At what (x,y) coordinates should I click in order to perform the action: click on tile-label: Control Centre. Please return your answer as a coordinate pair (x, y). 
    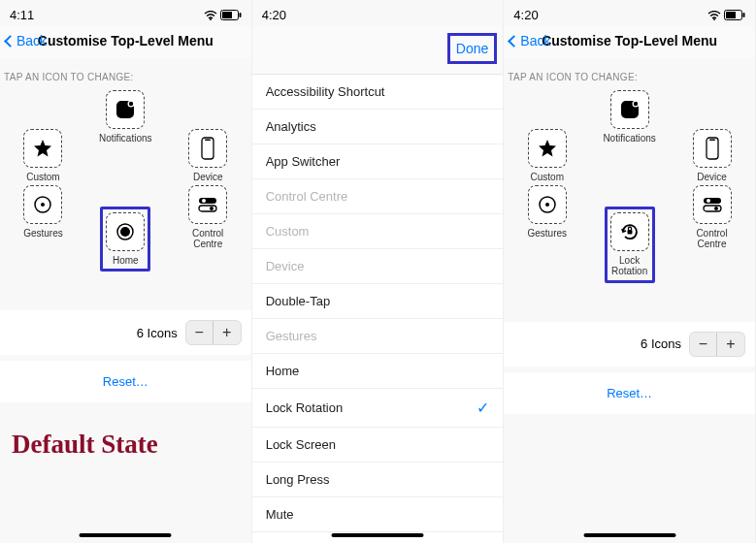
    Looking at the image, I should click on (711, 239).